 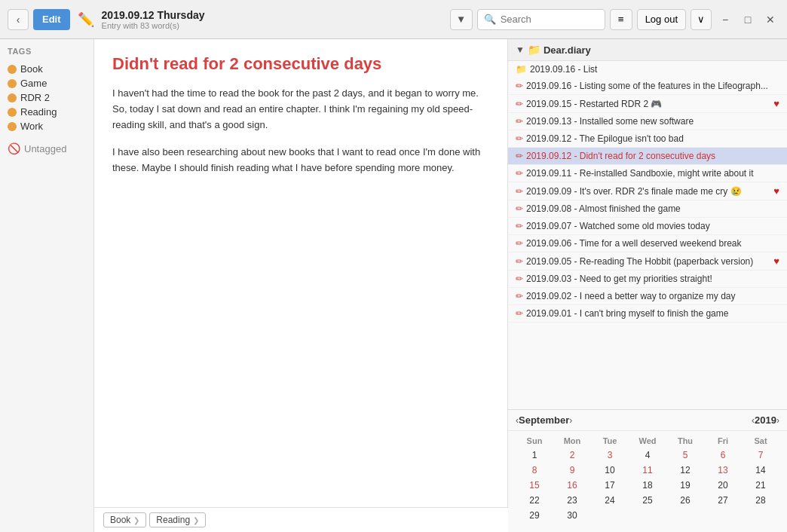 I want to click on entry-date-title: 2019.09.12 Thursday, so click(x=276, y=15).